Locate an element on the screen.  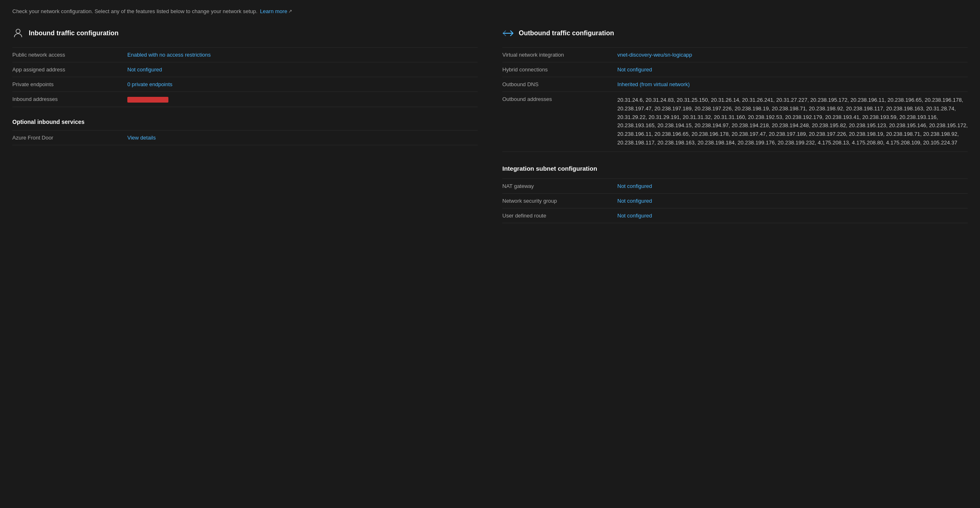
hybrid-connections-value: Not configured is located at coordinates (793, 70).